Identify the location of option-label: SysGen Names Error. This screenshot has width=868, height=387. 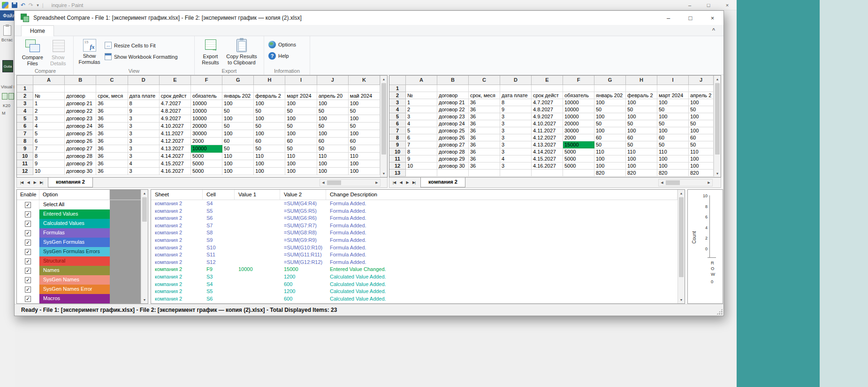
(75, 289).